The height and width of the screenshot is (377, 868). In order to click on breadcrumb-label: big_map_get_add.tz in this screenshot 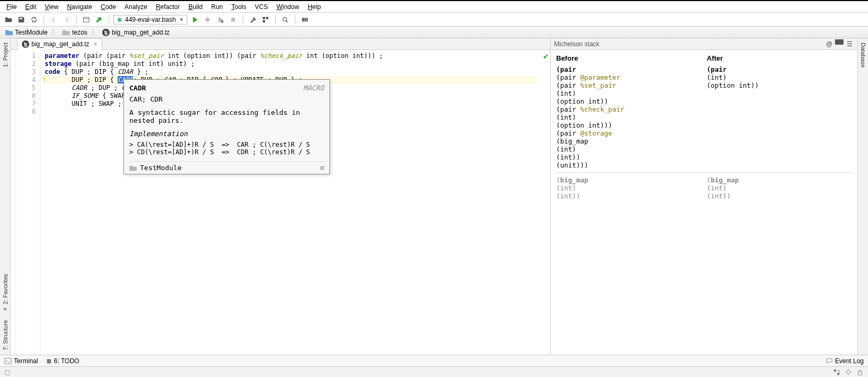, I will do `click(140, 32)`.